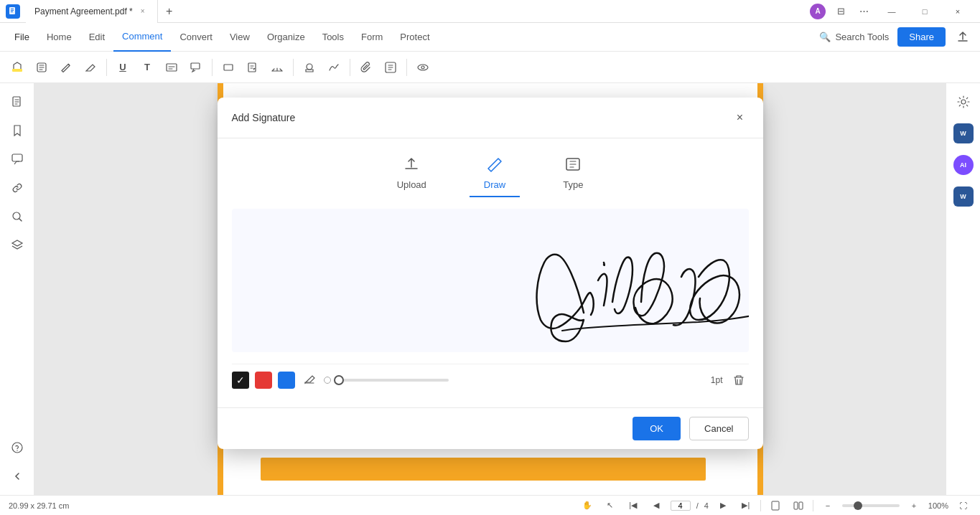  I want to click on cursor-tool-btn: ↖, so click(610, 506).